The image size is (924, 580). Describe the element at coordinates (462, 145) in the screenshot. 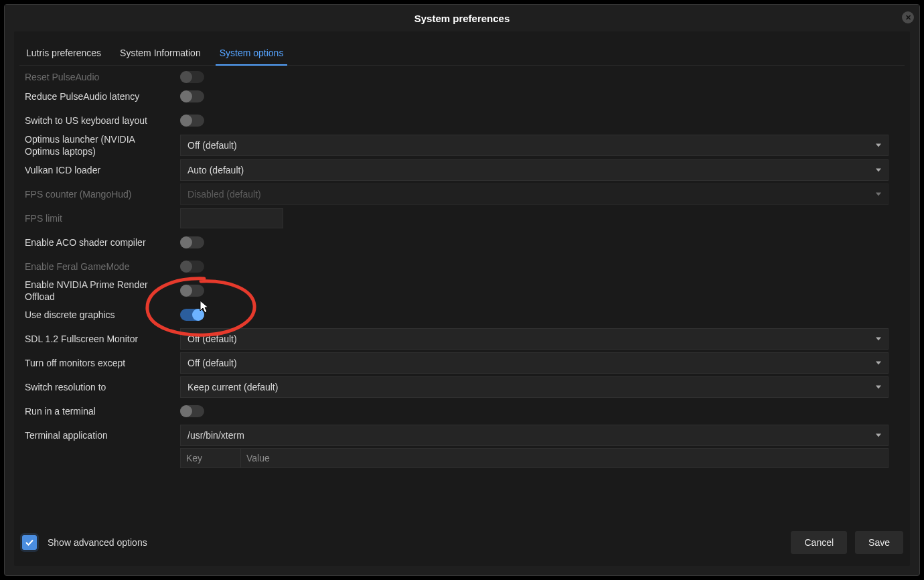

I see `row-optimus: Optimus launcher (NVIDIA Optimus laptops…` at that location.